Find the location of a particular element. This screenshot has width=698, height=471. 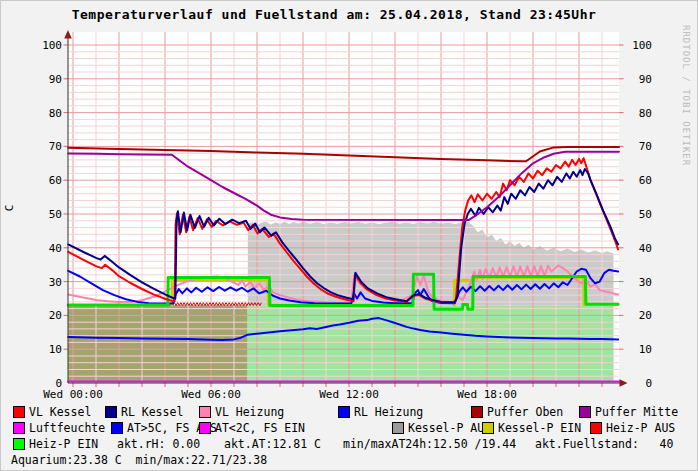

legend-label: RL Heizung is located at coordinates (388, 412).